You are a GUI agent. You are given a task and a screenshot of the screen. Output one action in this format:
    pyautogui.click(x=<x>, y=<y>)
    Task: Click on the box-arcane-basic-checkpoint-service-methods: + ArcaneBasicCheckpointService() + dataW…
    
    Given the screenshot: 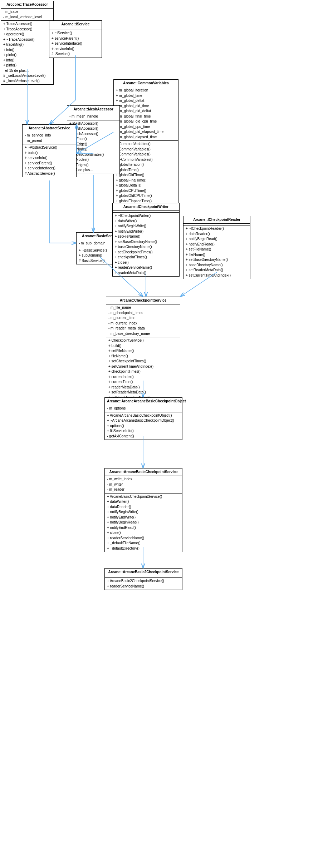 What is the action you would take?
    pyautogui.click(x=143, y=523)
    